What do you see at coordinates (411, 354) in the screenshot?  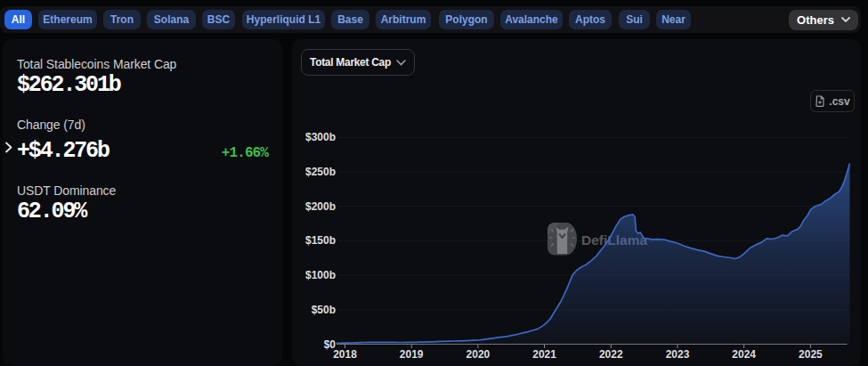 I see `svg-text: 2019` at bounding box center [411, 354].